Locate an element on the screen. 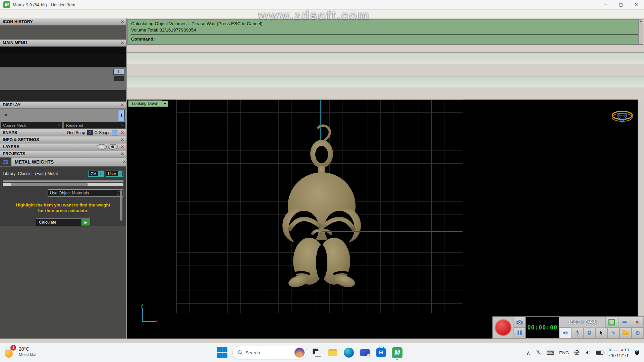 The image size is (644, 362). speaker-icon is located at coordinates (565, 333).